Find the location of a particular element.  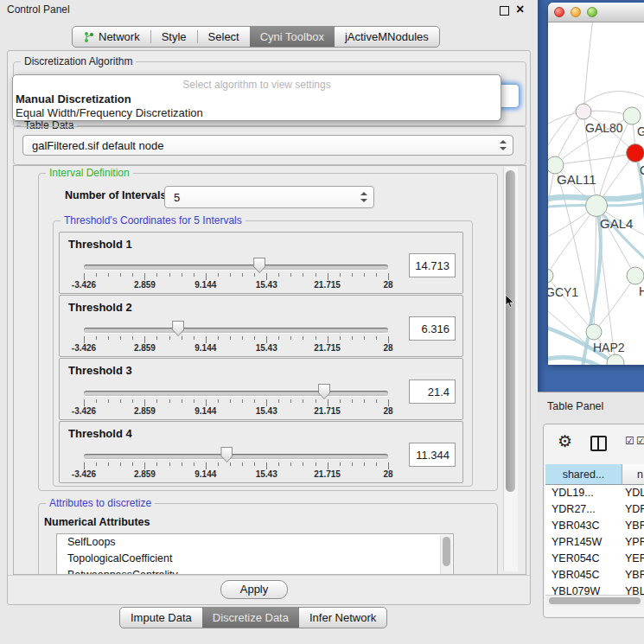

split-view-icon is located at coordinates (598, 443).